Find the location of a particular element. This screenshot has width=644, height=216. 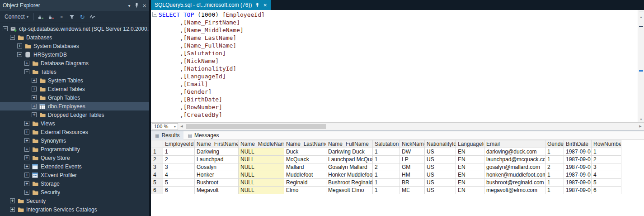

zoom-selector: 100 % ▾ is located at coordinates (165, 127).